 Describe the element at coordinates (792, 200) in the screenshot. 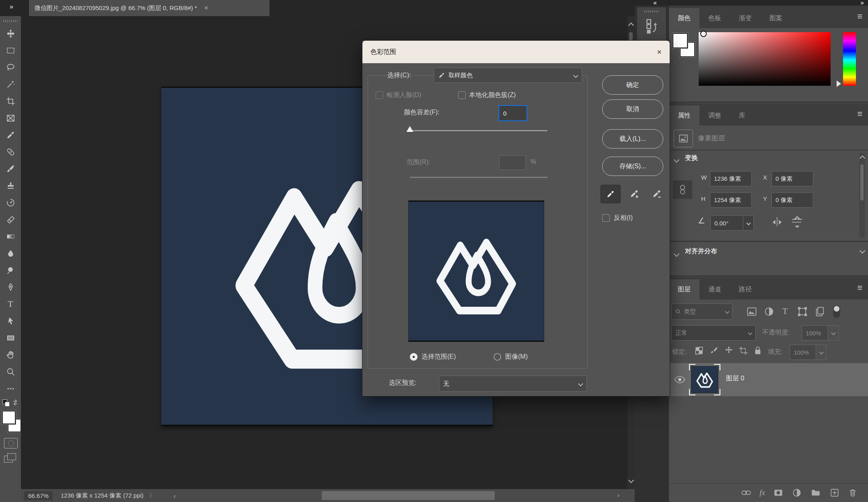

I see `y-field: 0 像素` at that location.